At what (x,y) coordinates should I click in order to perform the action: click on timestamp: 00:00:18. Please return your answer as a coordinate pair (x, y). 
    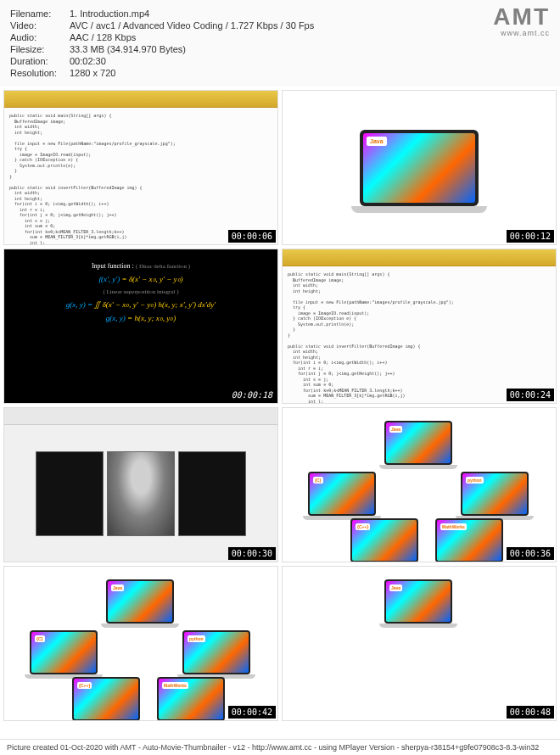
    Looking at the image, I should click on (252, 395).